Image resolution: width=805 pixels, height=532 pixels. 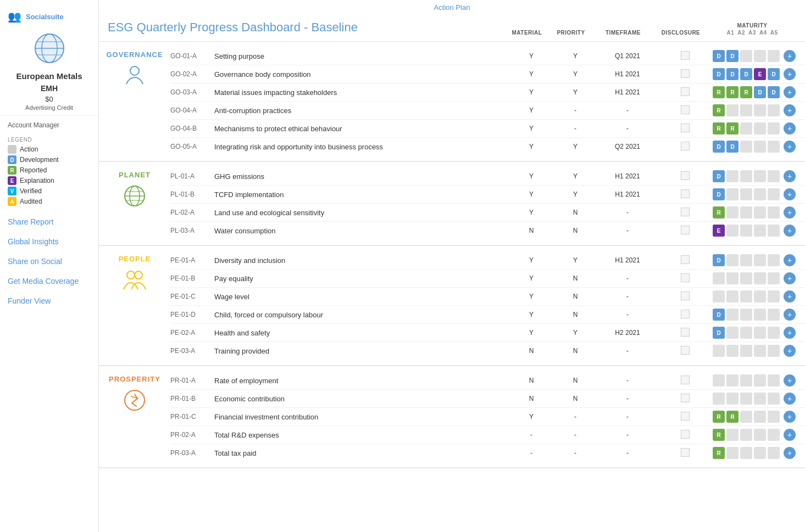 I want to click on row-label: Wage level, so click(x=362, y=296).